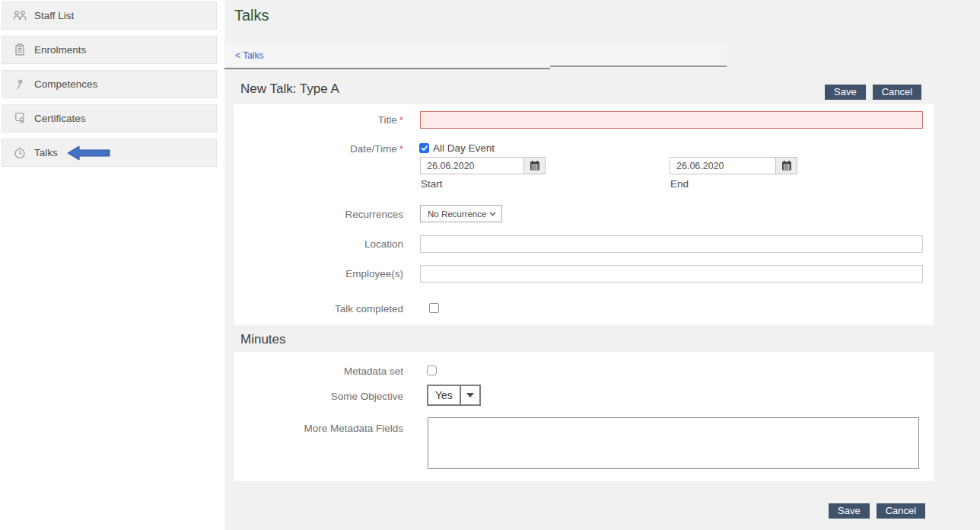 The height and width of the screenshot is (530, 980). I want to click on recurrences-label: Recurrences, so click(312, 215).